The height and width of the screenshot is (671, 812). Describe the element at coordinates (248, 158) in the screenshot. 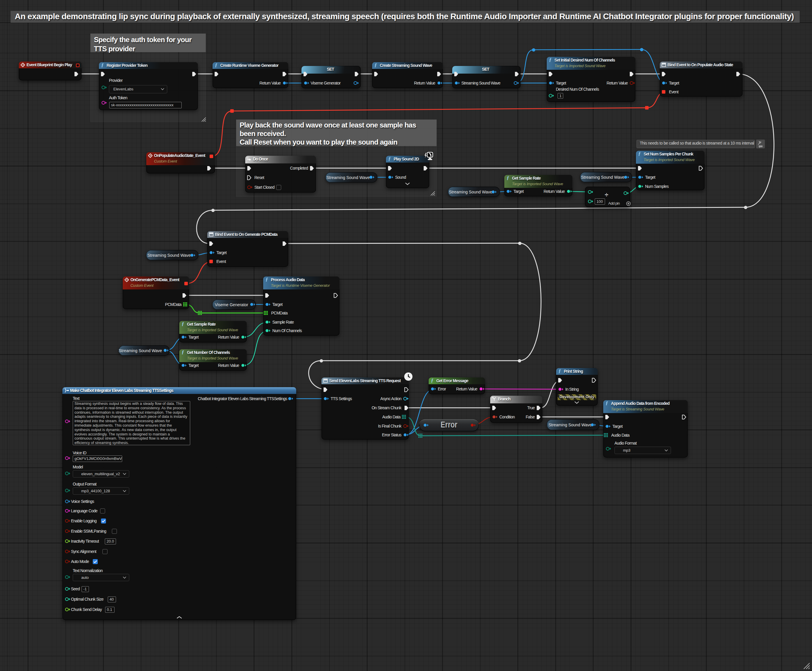

I see `svg-text: 1` at that location.